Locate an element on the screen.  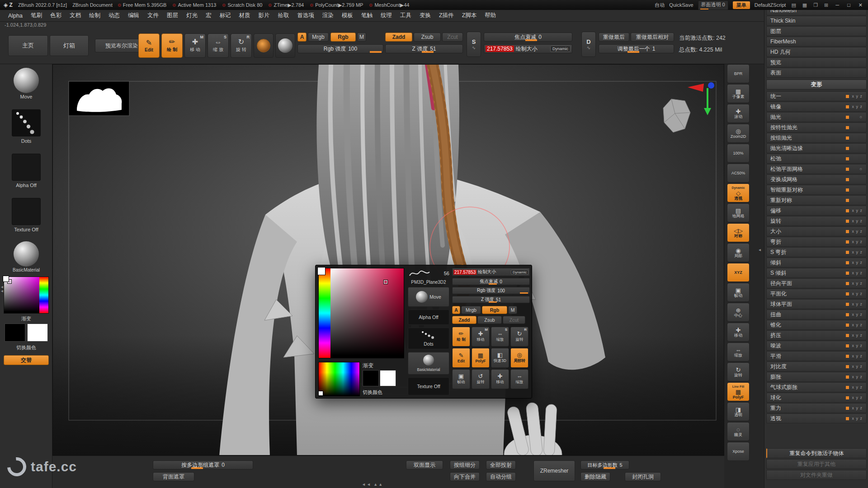
popup-dynamic-button: Dynamic is located at coordinates (520, 272).